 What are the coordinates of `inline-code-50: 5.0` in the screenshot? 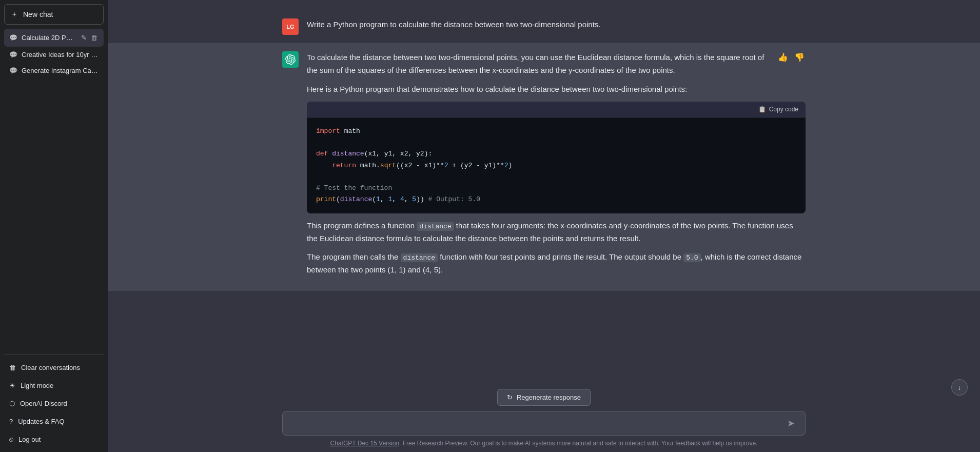 It's located at (692, 258).